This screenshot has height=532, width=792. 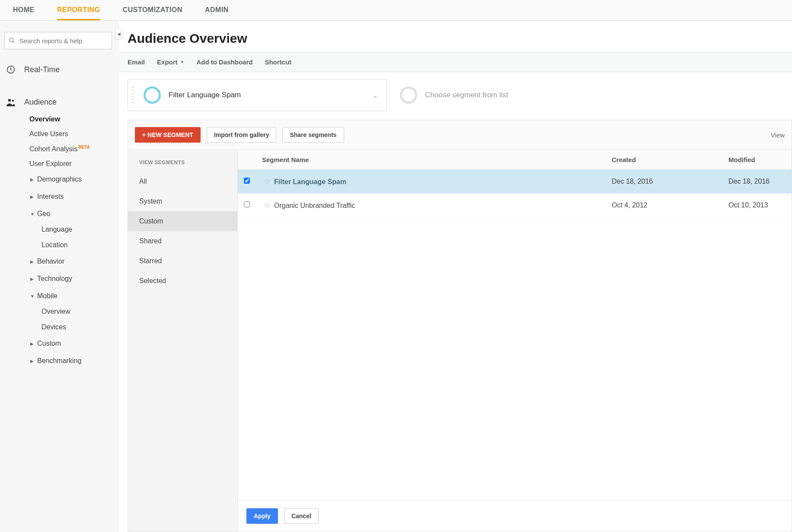 I want to click on audience-tree: ▶Demographics ▶Interests ▼Geo Language L…, so click(x=73, y=270).